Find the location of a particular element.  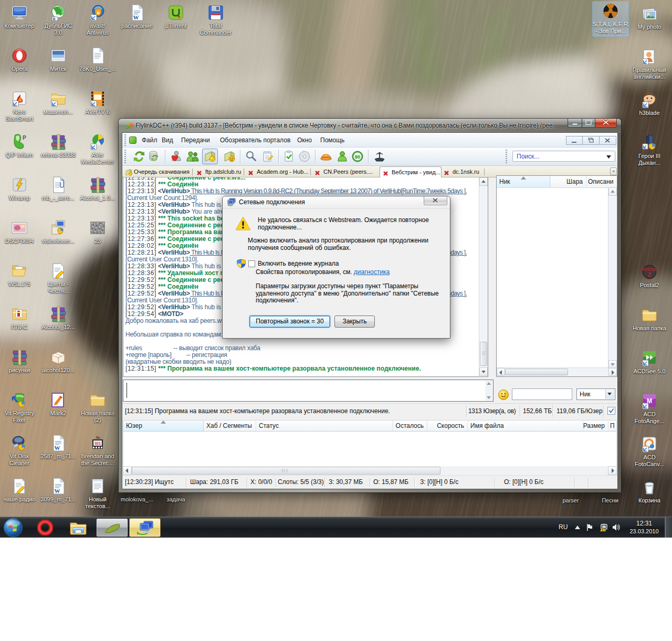

svg-text: 321 is located at coordinates (98, 443).